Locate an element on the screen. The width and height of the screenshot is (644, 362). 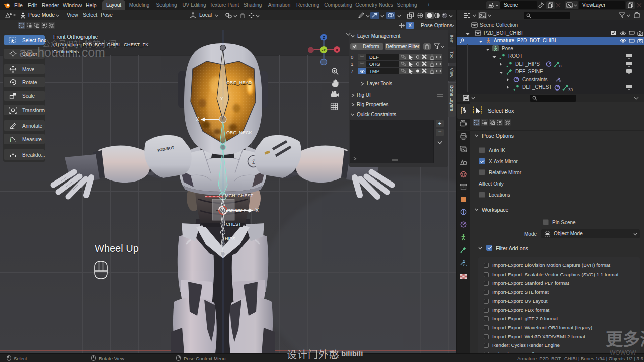
svg-text: Y is located at coordinates (222, 99).